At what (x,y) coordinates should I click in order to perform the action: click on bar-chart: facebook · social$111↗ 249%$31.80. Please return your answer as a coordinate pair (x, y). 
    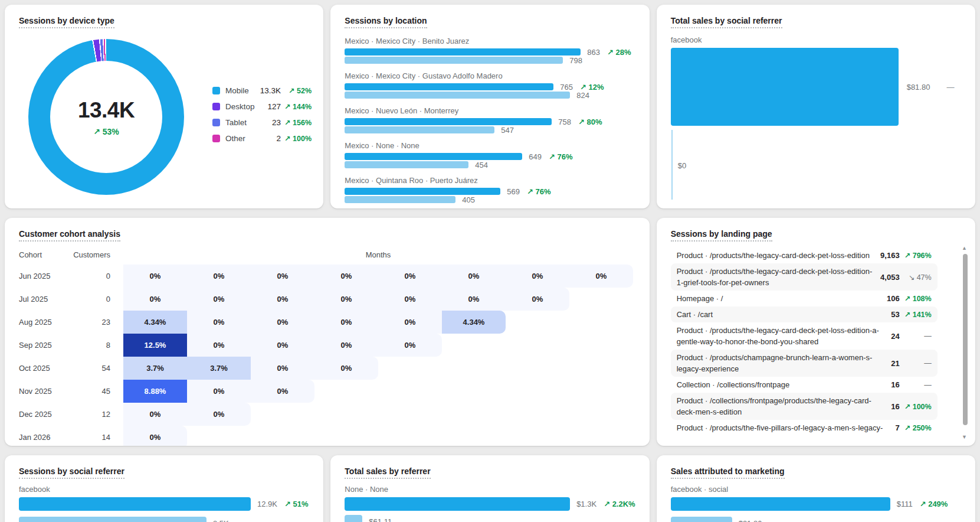
    Looking at the image, I should click on (816, 503).